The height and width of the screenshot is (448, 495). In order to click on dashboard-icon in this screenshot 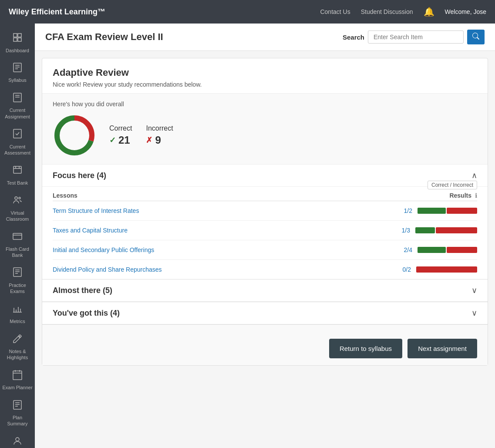, I will do `click(17, 39)`.